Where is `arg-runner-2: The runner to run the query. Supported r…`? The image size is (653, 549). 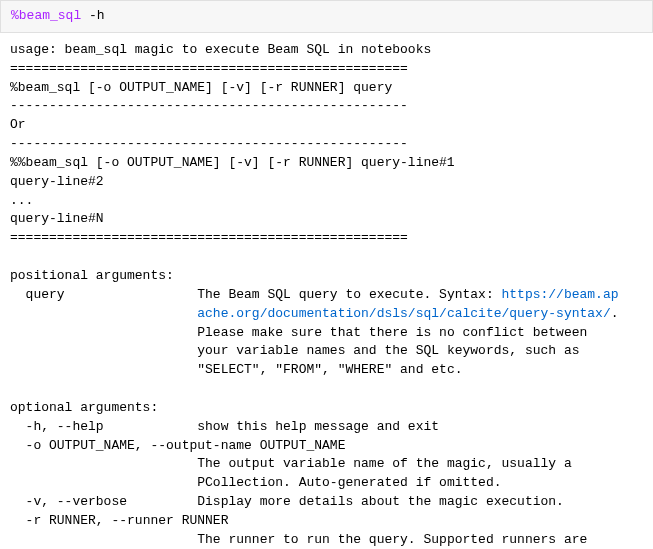 arg-runner-2: The runner to run the query. Supported r… is located at coordinates (306, 540).